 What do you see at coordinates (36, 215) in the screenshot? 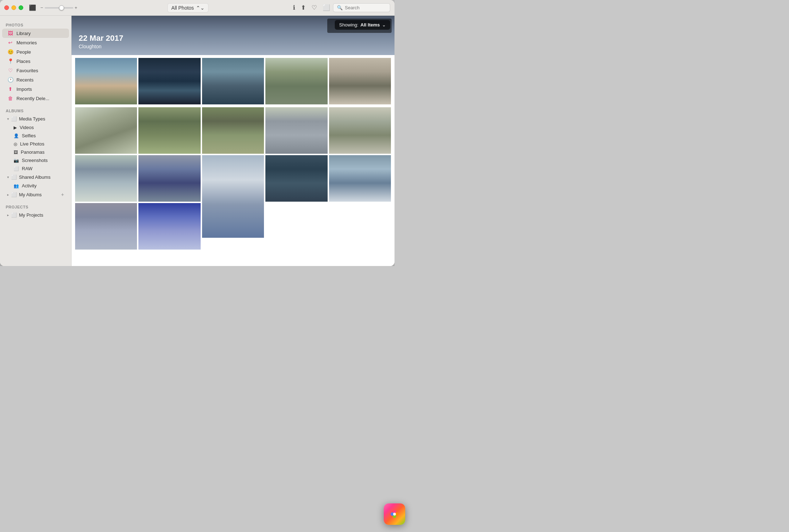
I see `my-projects-group: ▸ ⬜ My Projects` at bounding box center [36, 215].